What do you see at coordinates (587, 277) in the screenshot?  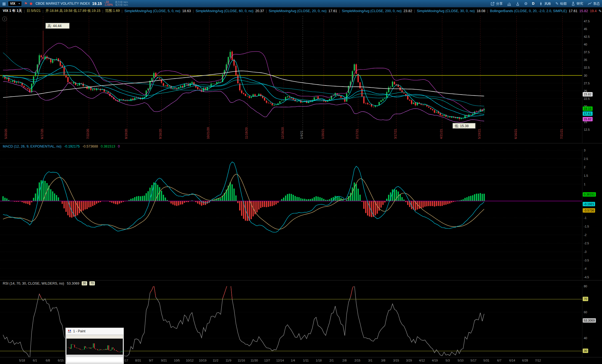 I see `axis-tick: -4.5` at bounding box center [587, 277].